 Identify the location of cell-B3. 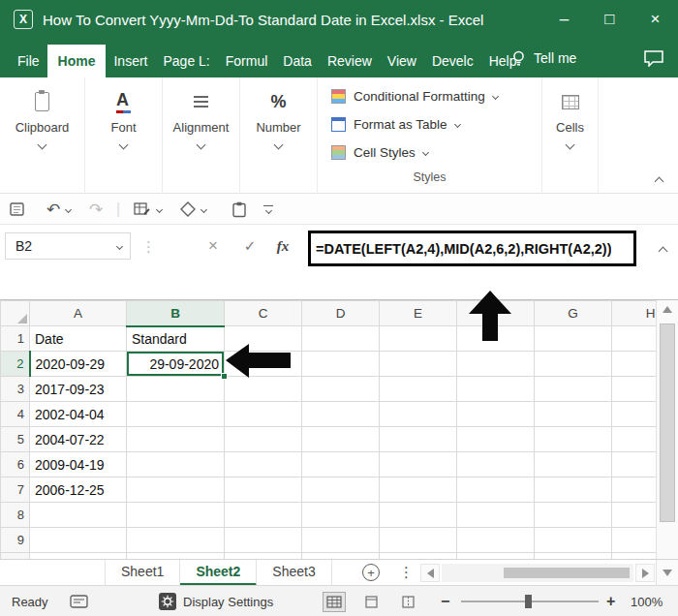
(176, 389).